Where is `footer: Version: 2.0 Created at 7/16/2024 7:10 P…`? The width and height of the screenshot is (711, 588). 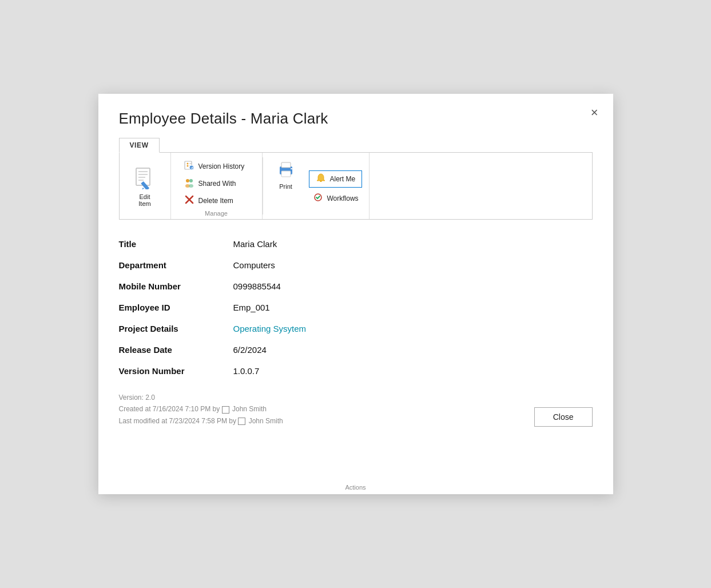
footer: Version: 2.0 Created at 7/16/2024 7:10 P… is located at coordinates (356, 410).